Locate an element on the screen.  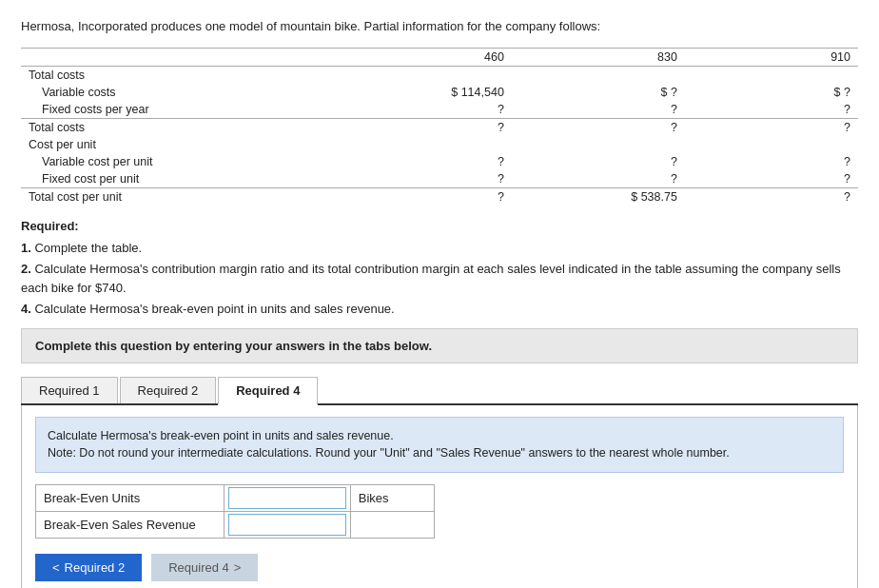
info-box: Calculate Hermosa's break-even point in … is located at coordinates (440, 445).